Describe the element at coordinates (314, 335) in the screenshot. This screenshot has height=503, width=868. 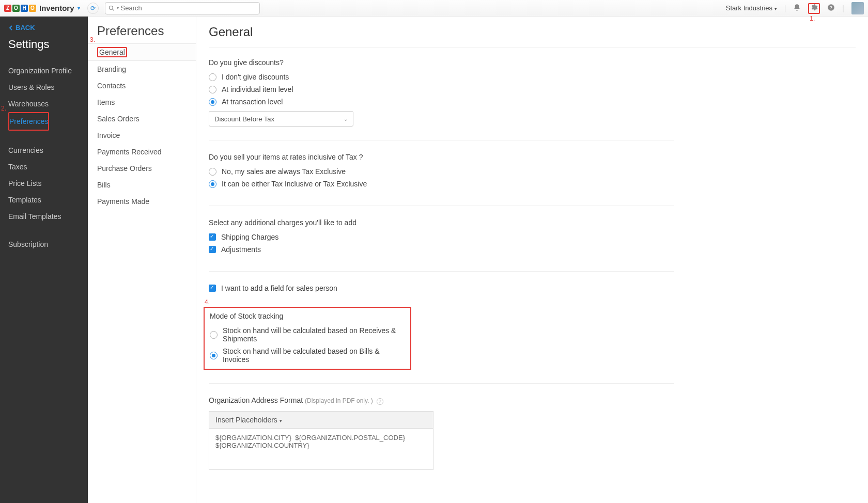
I see `stock-opt-receives-label: Stock on hand will be calculated based o…` at that location.